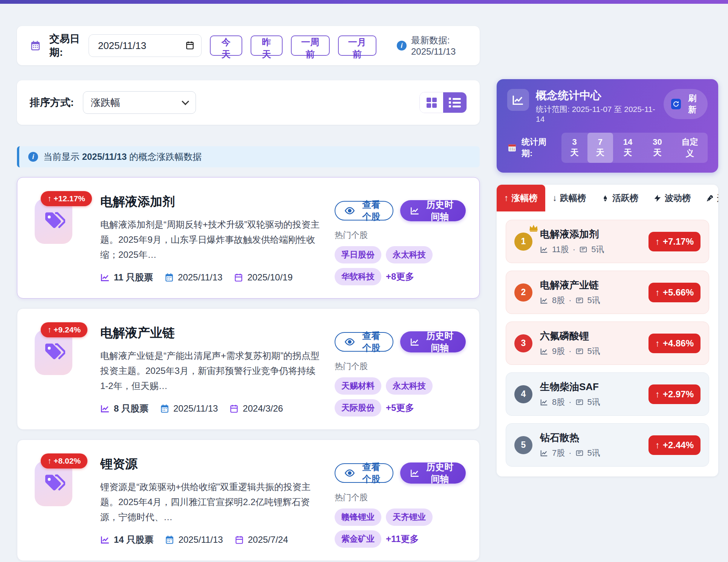 The width and height of the screenshot is (728, 562). What do you see at coordinates (358, 386) in the screenshot?
I see `stock-chip: 天赐材料` at bounding box center [358, 386].